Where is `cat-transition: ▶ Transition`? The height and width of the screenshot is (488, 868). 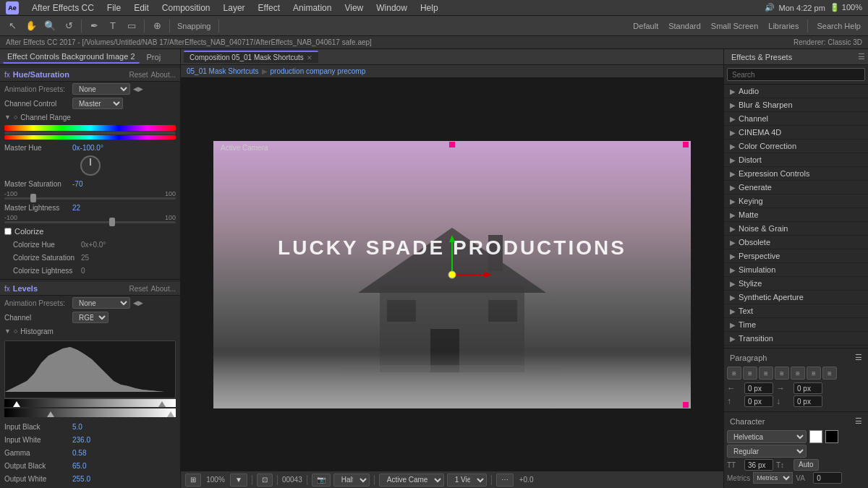 cat-transition: ▶ Transition is located at coordinates (796, 338).